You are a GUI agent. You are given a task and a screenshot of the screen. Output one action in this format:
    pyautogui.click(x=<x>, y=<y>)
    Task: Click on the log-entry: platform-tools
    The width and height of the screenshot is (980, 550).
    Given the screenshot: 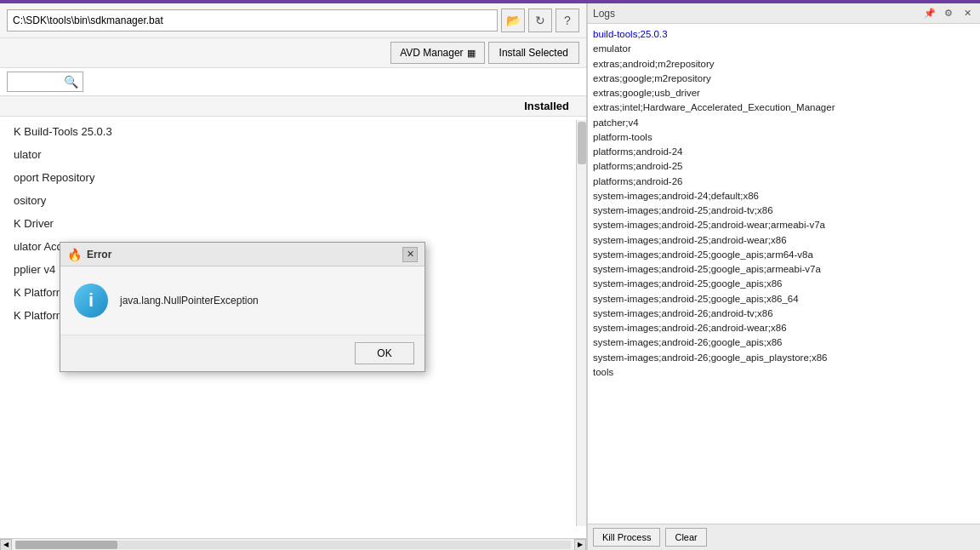 What is the action you would take?
    pyautogui.click(x=784, y=138)
    